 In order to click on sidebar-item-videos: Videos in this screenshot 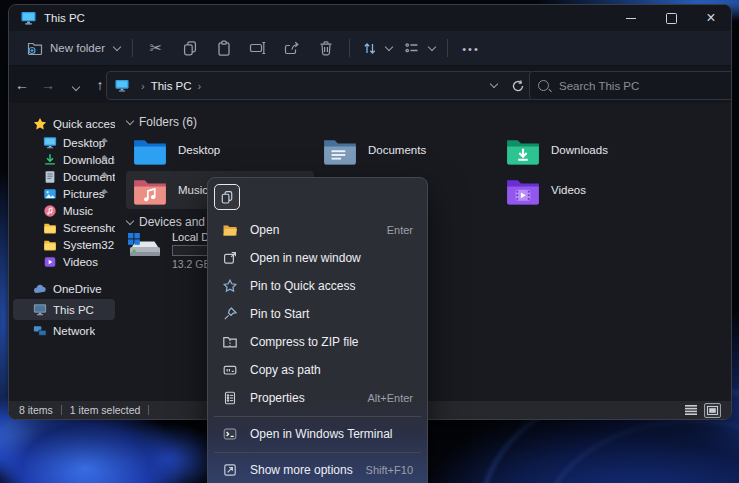, I will do `click(64, 262)`.